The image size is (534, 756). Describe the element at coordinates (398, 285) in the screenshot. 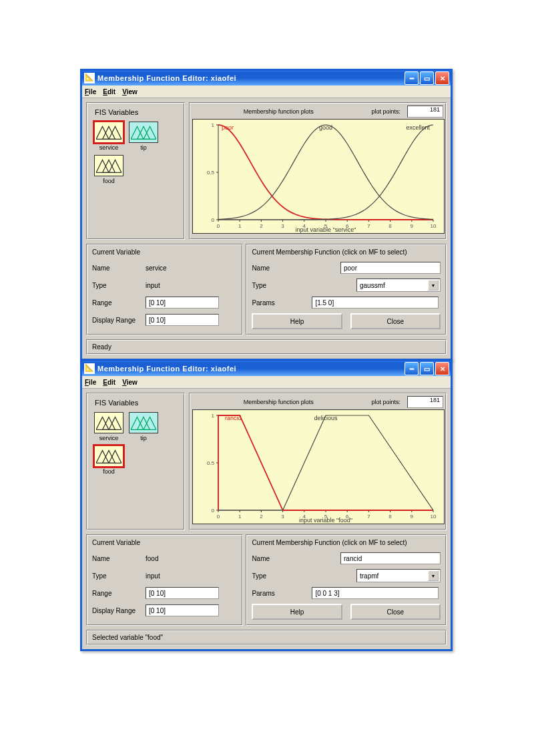

I see `mf-type-combo: gaussmf▼` at that location.